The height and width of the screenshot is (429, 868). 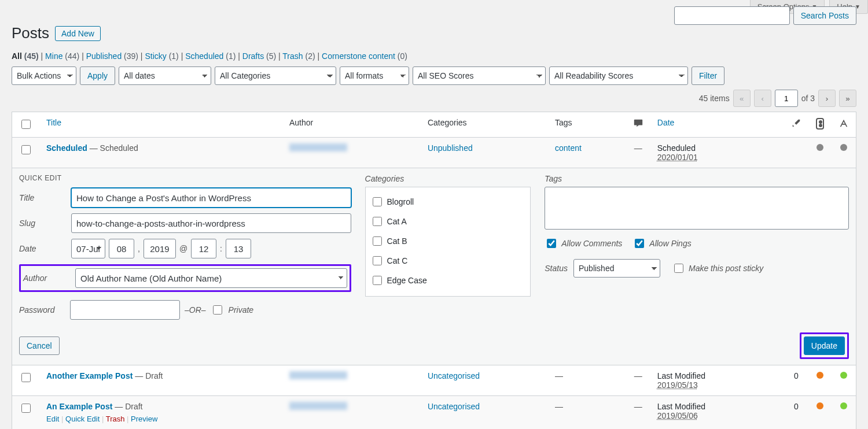 What do you see at coordinates (434, 56) in the screenshot?
I see `status-filter-links: All (45) | Mine (44) | Published (39) | …` at bounding box center [434, 56].